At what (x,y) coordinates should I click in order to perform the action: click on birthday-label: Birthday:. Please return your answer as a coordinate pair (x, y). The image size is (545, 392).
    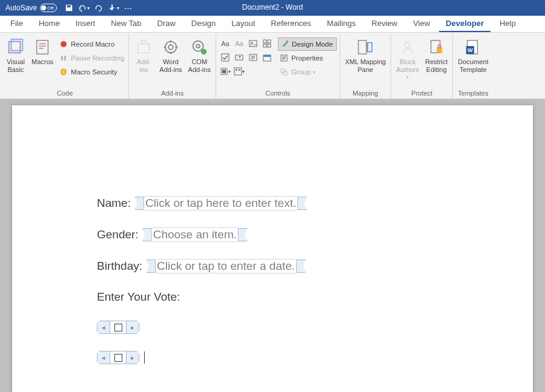
    Looking at the image, I should click on (120, 266).